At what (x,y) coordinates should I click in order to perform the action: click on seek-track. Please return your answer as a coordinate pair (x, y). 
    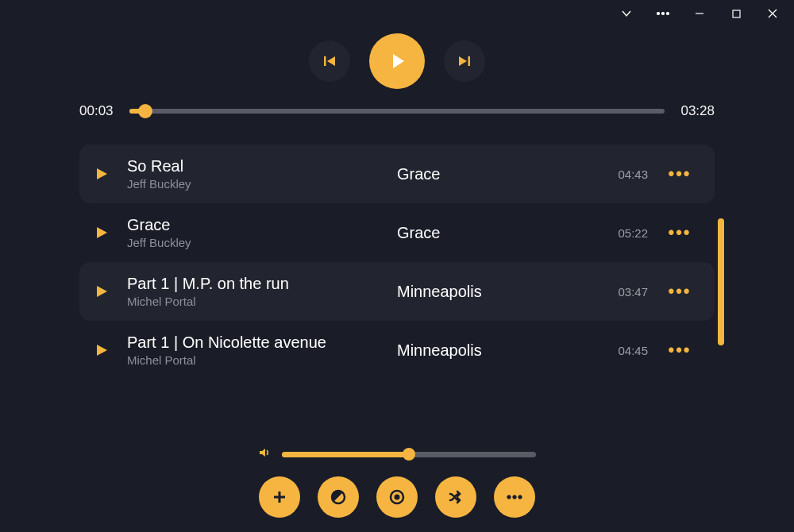
    Looking at the image, I should click on (397, 111).